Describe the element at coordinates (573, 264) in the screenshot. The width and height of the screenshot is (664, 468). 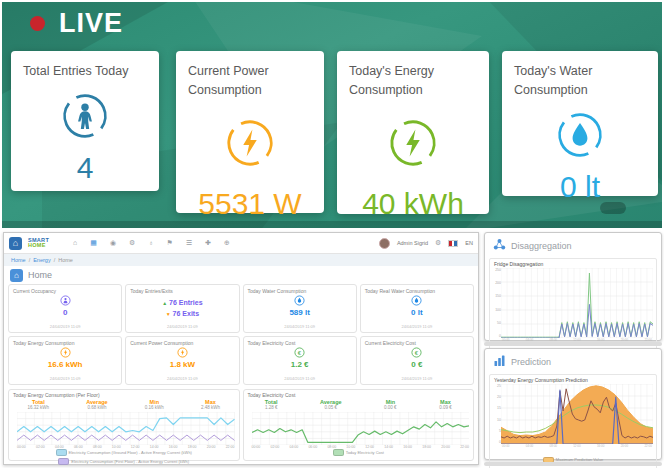
I see `chart-title: Fridge Disaggregation` at that location.